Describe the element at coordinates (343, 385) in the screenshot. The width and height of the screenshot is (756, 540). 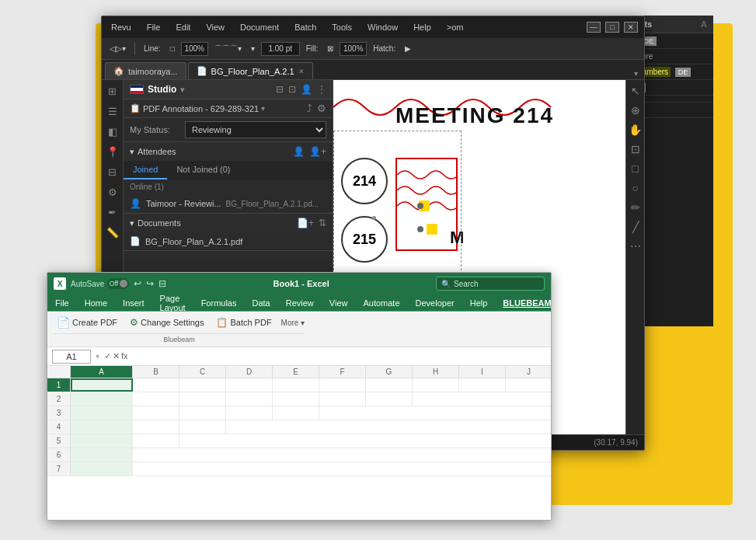
I see `cell-F1` at that location.